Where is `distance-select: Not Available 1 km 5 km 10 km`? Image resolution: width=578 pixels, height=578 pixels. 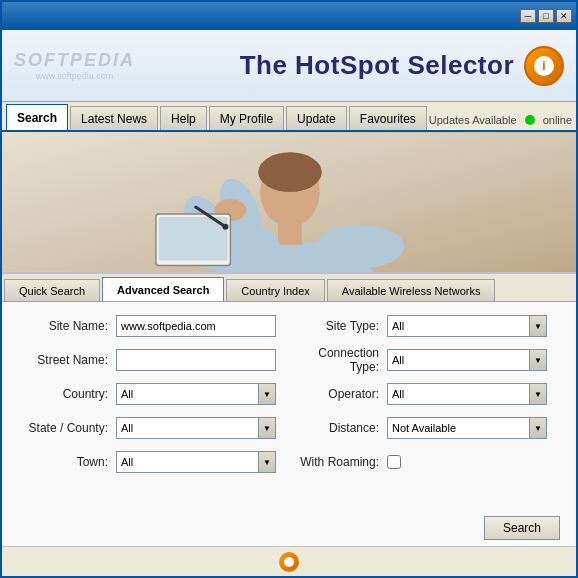 distance-select: Not Available 1 km 5 km 10 km is located at coordinates (467, 428).